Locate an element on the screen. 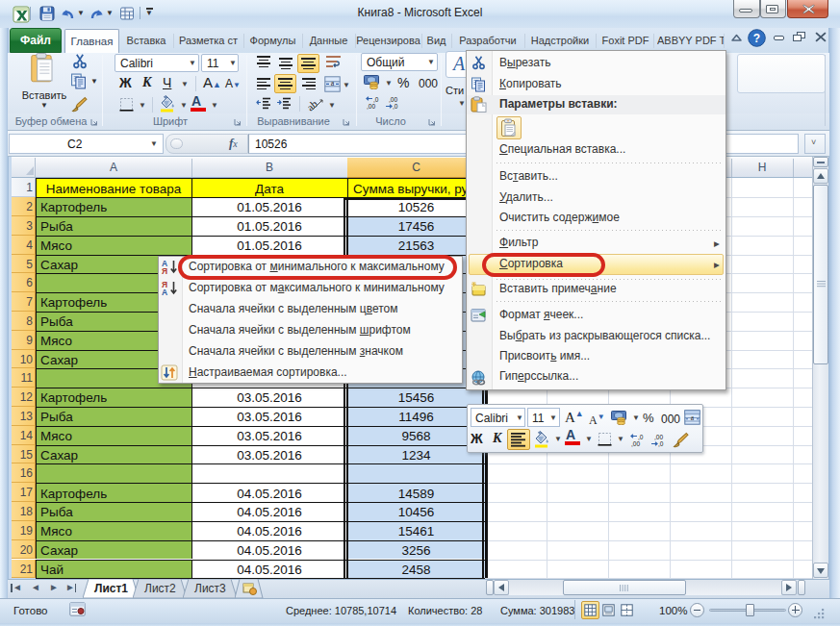  svg-text: А is located at coordinates (165, 292).